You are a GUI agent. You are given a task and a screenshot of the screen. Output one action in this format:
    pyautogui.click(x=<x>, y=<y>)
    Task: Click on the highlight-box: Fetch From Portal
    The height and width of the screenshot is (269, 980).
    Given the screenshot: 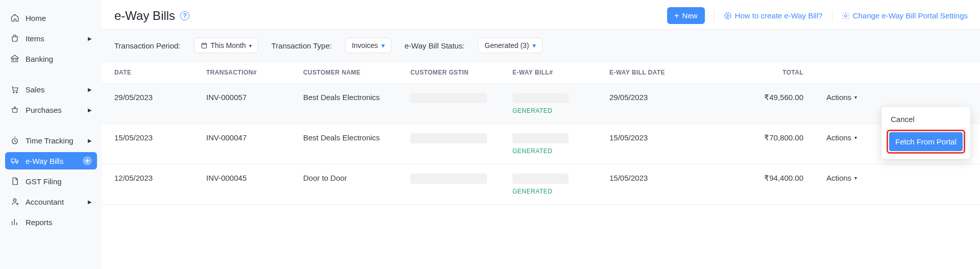 What is the action you would take?
    pyautogui.click(x=926, y=142)
    